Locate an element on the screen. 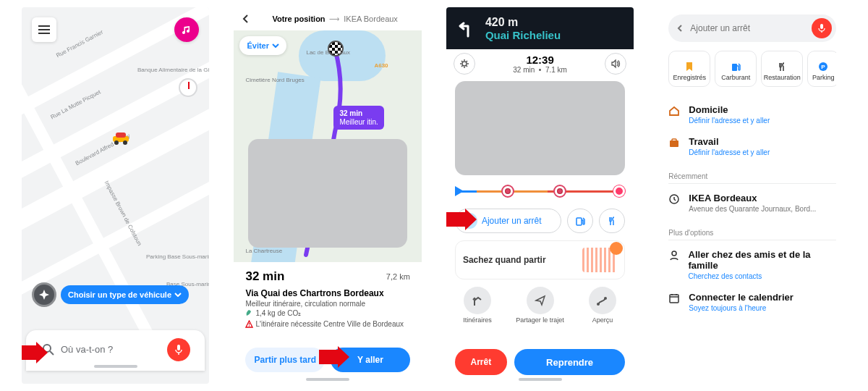 This screenshot has height=391, width=868. work-title: Travail is located at coordinates (729, 142).